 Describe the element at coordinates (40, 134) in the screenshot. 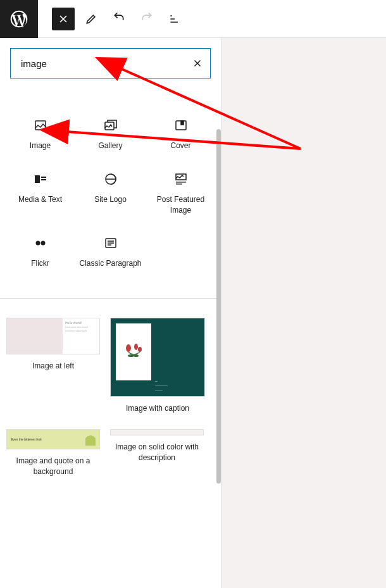

I see `block-image: Image` at that location.